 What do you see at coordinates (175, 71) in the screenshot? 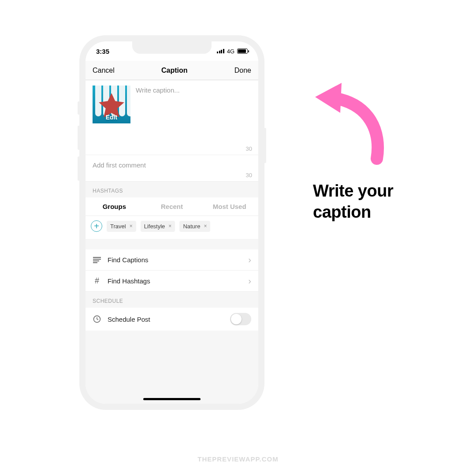
I see `page-title: Caption` at bounding box center [175, 71].